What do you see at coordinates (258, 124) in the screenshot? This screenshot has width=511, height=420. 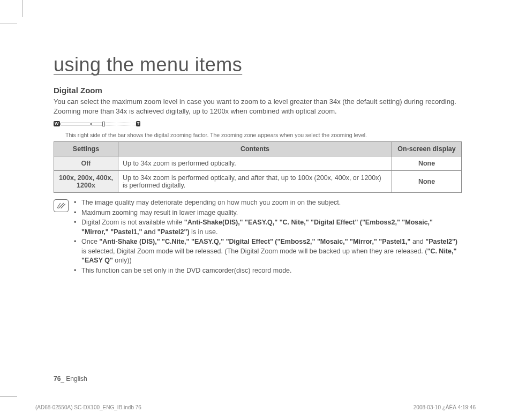 I see `zoom-bar-diagram: W T` at bounding box center [258, 124].